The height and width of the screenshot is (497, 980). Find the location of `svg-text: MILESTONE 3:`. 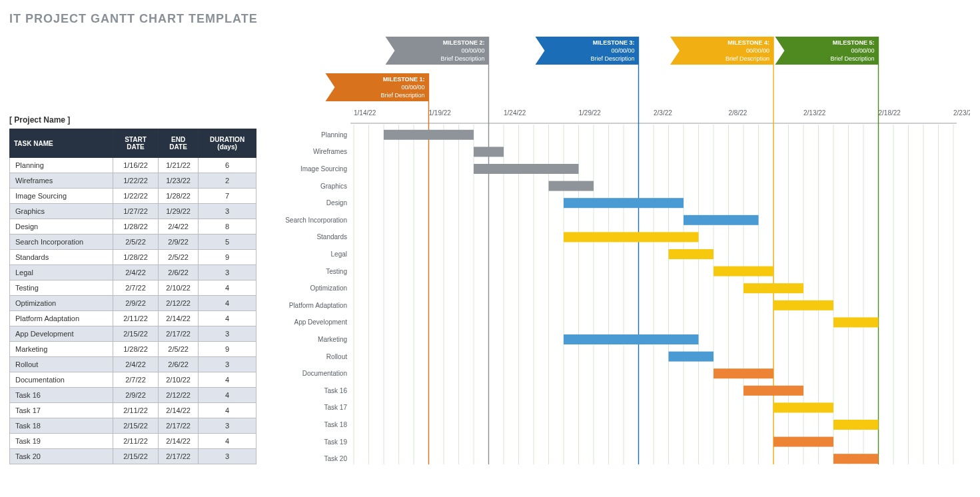

svg-text: MILESTONE 3: is located at coordinates (614, 43).